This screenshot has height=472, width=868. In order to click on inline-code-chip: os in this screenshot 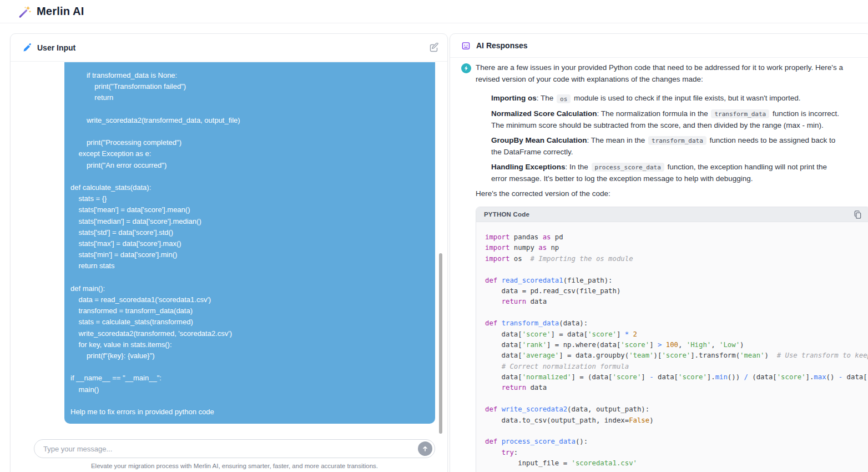, I will do `click(564, 99)`.